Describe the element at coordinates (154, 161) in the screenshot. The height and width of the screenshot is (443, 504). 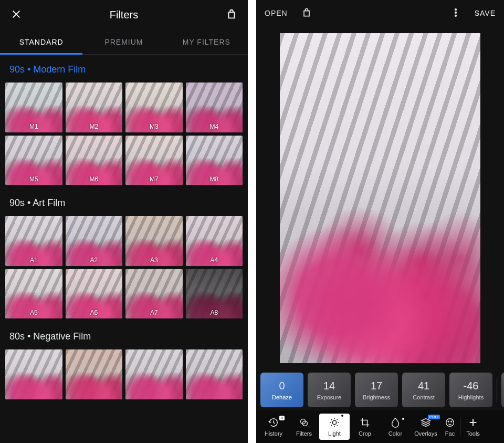
I see `filter-thumb: M7` at that location.